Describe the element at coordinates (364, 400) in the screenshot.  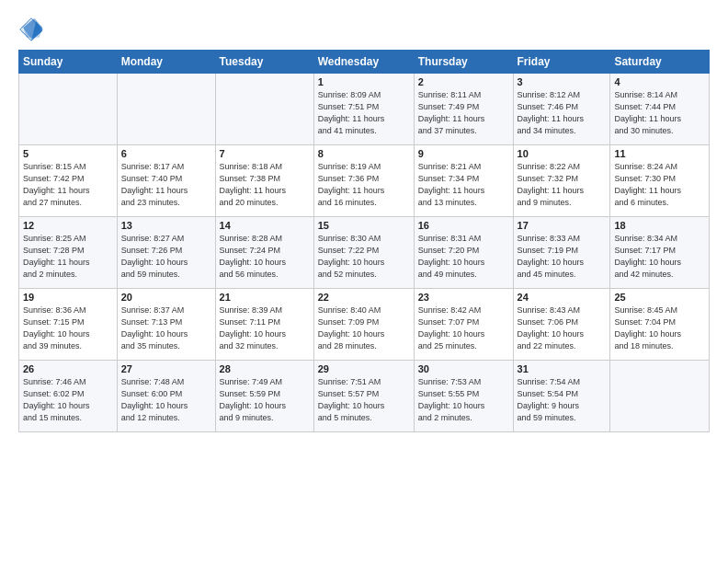
I see `day-info: Sunrise: 7:51 AM Sunset: 5:57 PM Dayligh…` at that location.